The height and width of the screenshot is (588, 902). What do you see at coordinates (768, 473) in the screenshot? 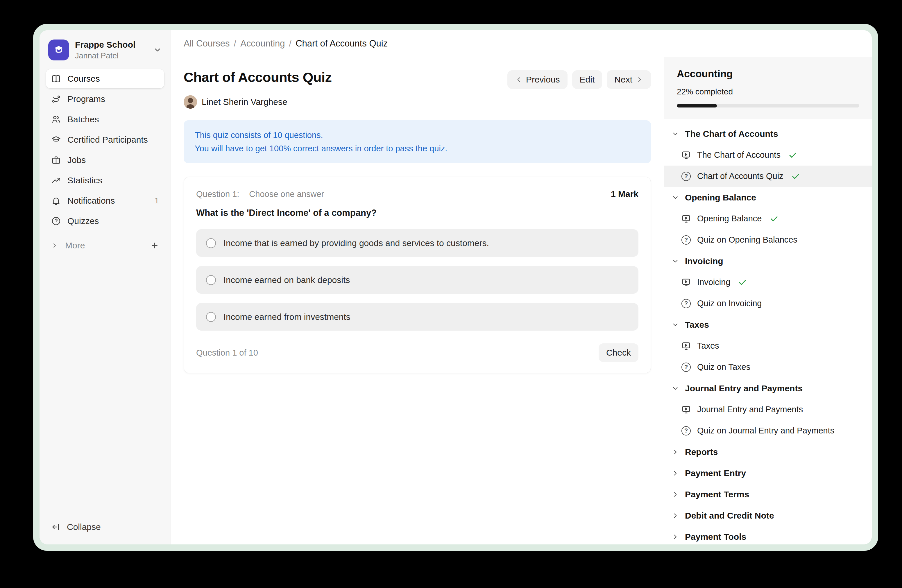
I see `outline-section-payment-entry: Payment Entry` at bounding box center [768, 473].